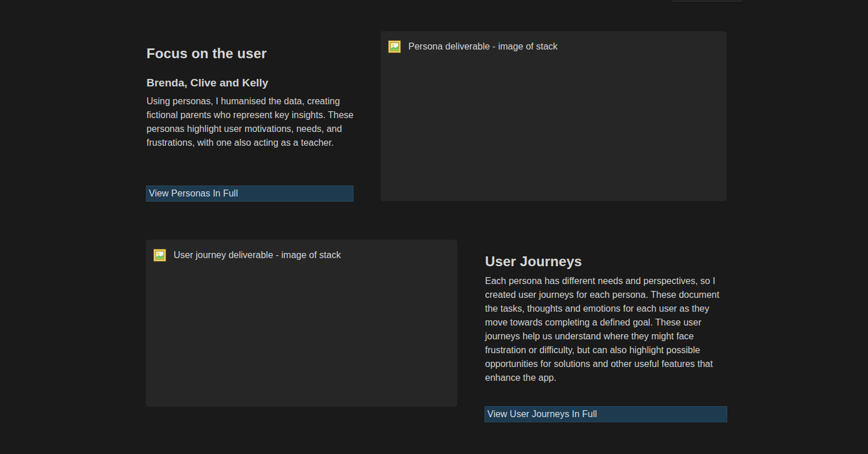 This screenshot has width=868, height=454. Describe the element at coordinates (707, 1) in the screenshot. I see `top-partial-element` at that location.